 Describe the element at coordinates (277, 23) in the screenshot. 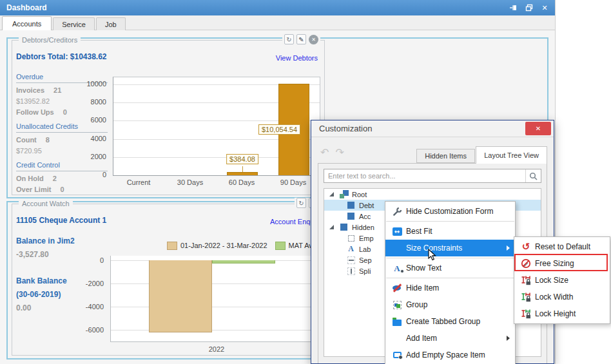

I see `tab-bar: AccountsServiceJob` at that location.